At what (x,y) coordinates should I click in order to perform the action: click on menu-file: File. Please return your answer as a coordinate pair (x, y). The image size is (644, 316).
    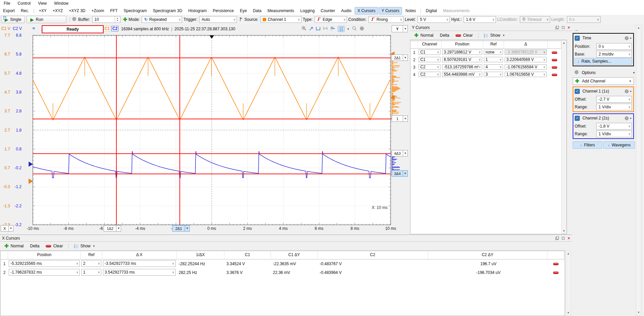
    Looking at the image, I should click on (7, 3).